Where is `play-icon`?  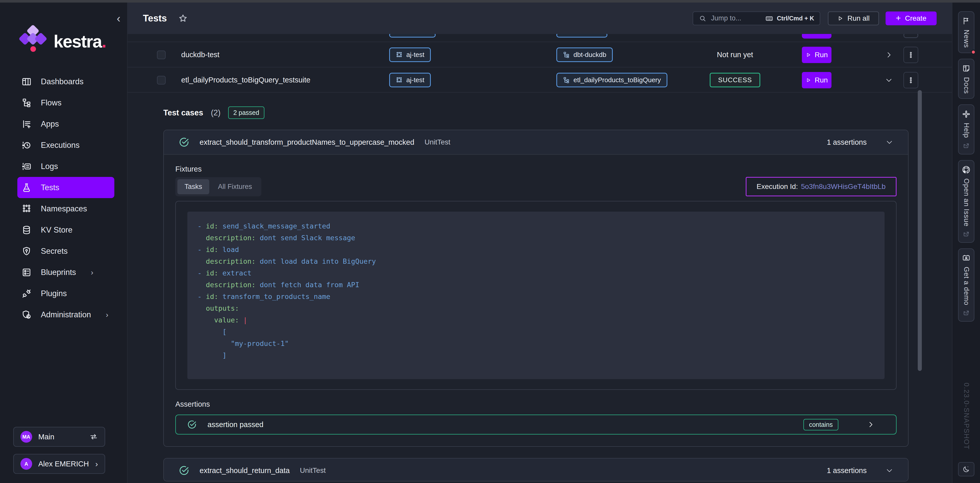
play-icon is located at coordinates (808, 80).